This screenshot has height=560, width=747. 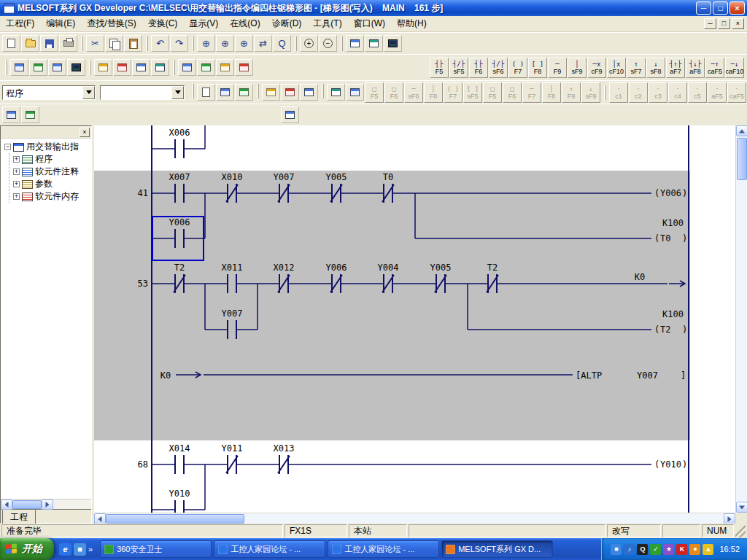 I want to click on ladder-symbol-caF10-button: ─↓caF10, so click(x=735, y=68).